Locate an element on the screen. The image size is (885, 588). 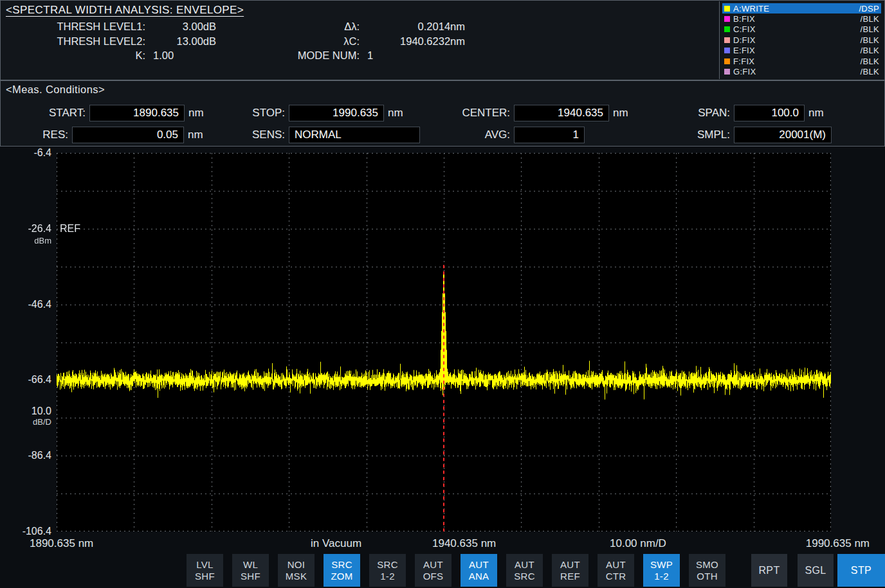
thresh-level1-row: THRESH LEVEL1: 3.00dB is located at coordinates (126, 27).